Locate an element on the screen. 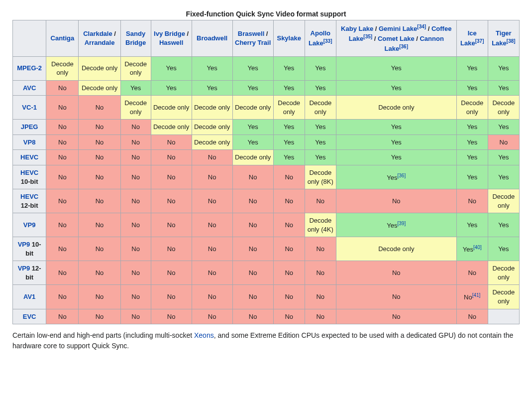 This screenshot has height=411, width=532. table-row: VP9NoNoNoNoNoNoNoDecode only (4K)Yes[39]… is located at coordinates (266, 225).